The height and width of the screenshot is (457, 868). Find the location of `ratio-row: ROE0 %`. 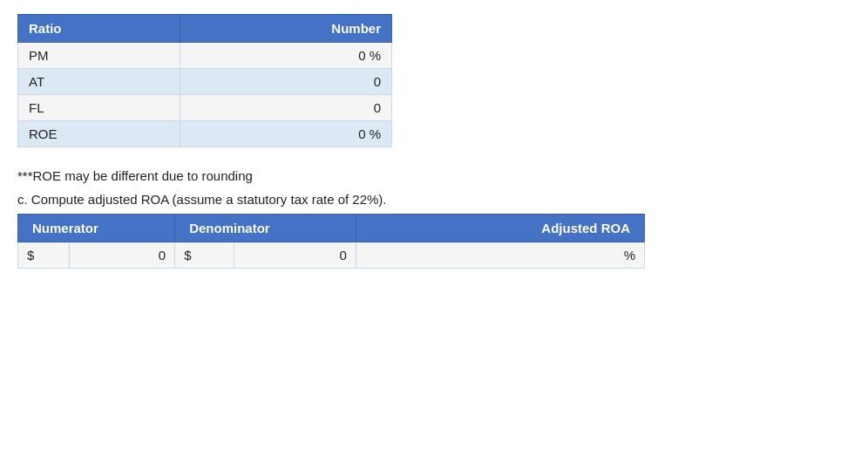

ratio-row: ROE0 % is located at coordinates (206, 134).